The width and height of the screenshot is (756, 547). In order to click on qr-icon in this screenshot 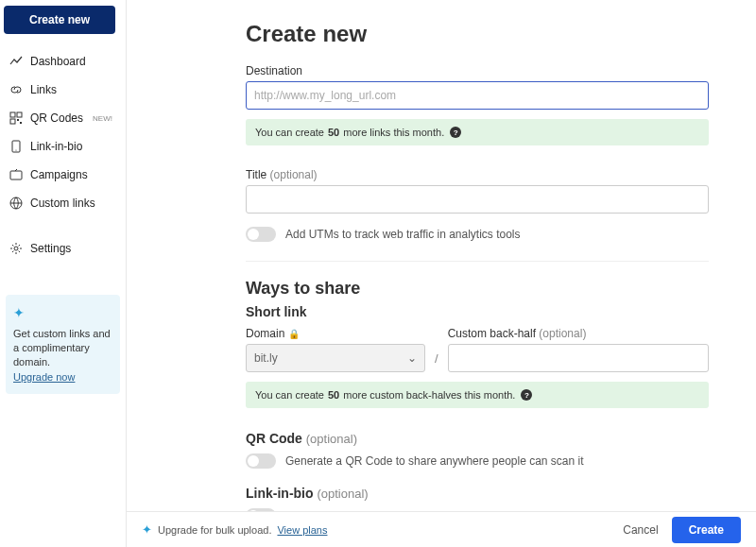, I will do `click(16, 118)`.